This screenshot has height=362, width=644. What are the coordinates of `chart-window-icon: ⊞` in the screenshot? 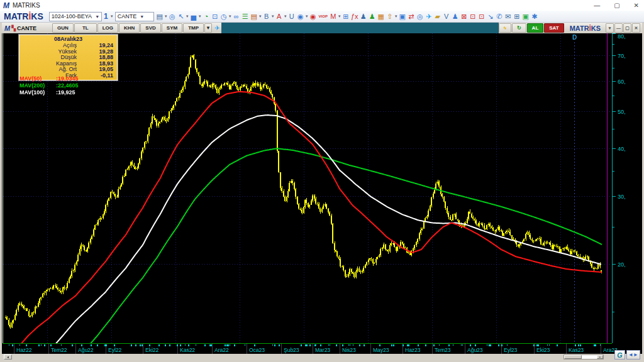 It's located at (346, 16).